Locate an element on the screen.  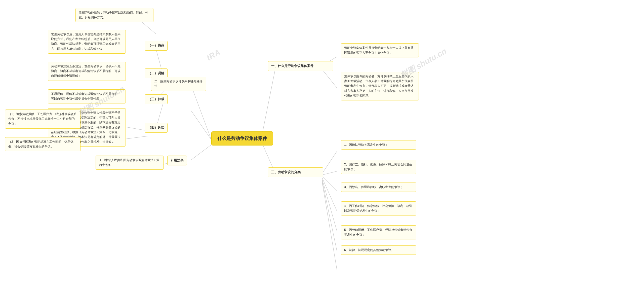
top-detail-node: 依据劳动仲裁法，劳动争议可以采取协商、调解、仲裁、诉讼四种方式。 is located at coordinates (114, 15).